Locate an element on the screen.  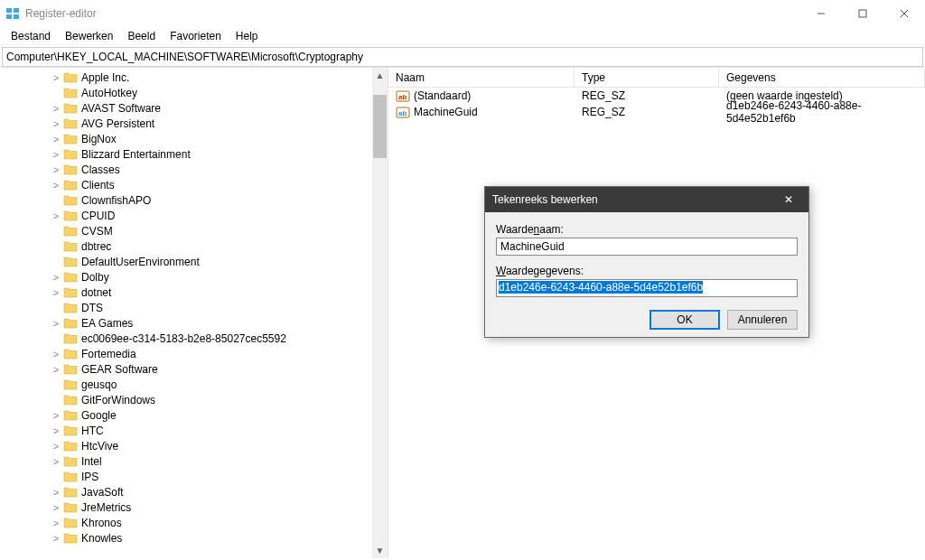
menu-edit: Bewerken is located at coordinates (89, 36).